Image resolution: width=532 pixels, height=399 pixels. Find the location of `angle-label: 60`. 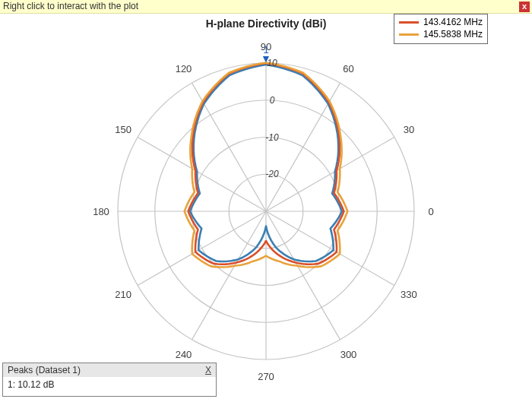

angle-label: 60 is located at coordinates (348, 68).